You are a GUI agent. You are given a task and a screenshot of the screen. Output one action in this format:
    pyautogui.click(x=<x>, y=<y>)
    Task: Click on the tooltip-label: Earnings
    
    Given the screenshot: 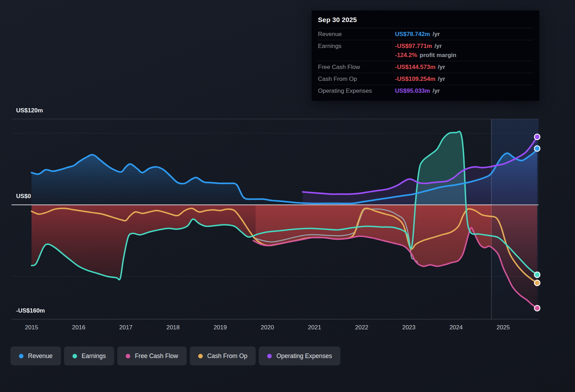 What is the action you would take?
    pyautogui.click(x=356, y=46)
    